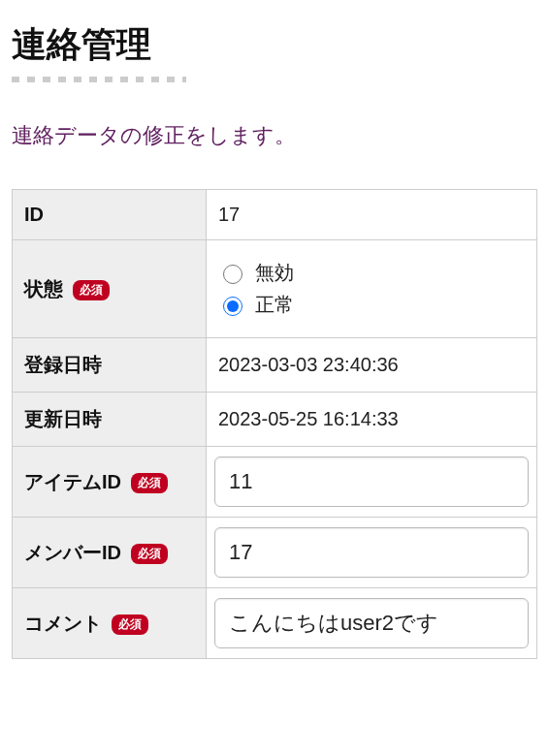 The width and height of the screenshot is (549, 756). I want to click on row-member-id: メンバーID 必須, so click(275, 552).